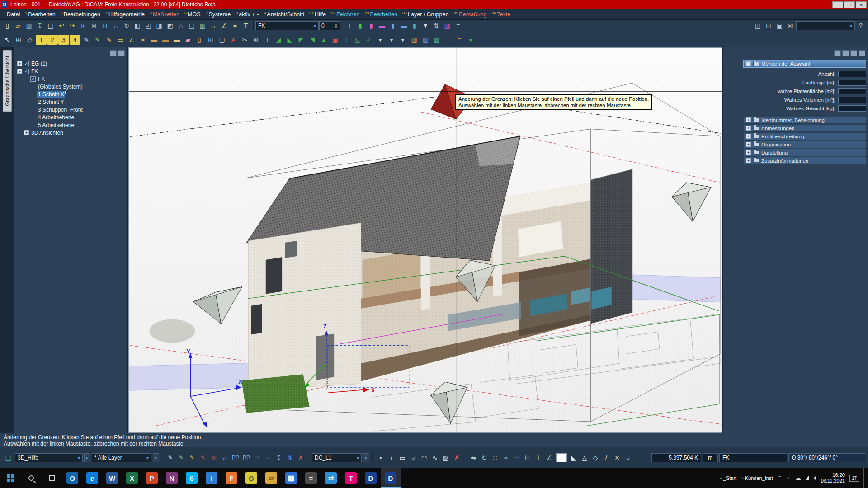 This screenshot has width=868, height=488. What do you see at coordinates (251, 478) in the screenshot?
I see `screenshot-tool-icon: G` at bounding box center [251, 478].